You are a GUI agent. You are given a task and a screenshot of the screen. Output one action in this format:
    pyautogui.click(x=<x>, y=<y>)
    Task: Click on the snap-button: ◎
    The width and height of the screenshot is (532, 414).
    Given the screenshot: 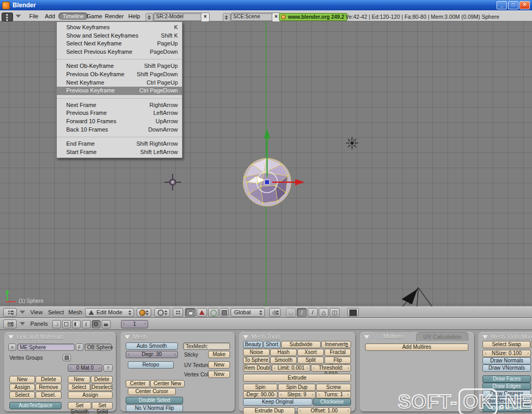 What is the action you would take?
    pyautogui.click(x=275, y=312)
    